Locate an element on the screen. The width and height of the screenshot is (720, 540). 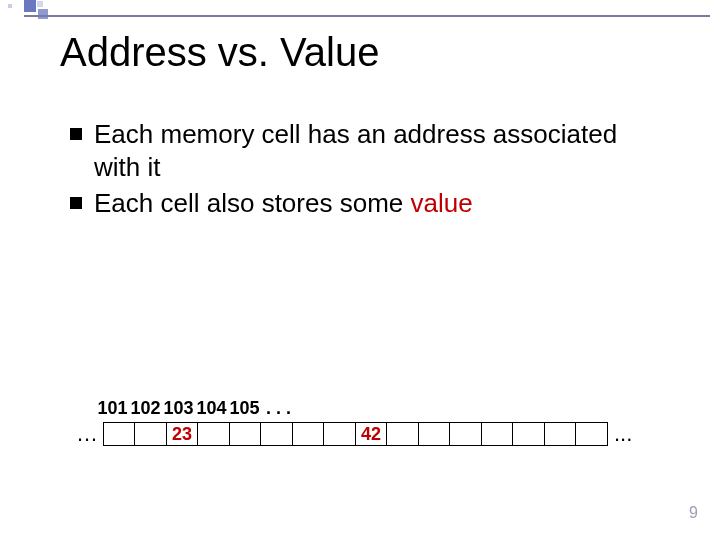
address-label: 104 is located at coordinates (212, 408).